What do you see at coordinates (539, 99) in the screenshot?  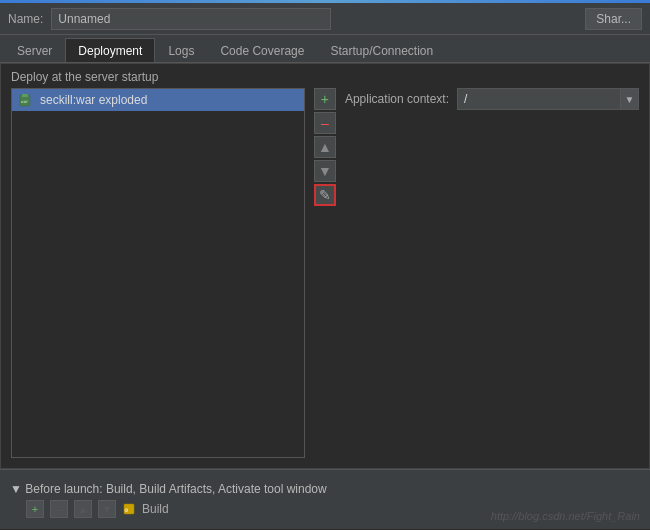 I see `context-input` at bounding box center [539, 99].